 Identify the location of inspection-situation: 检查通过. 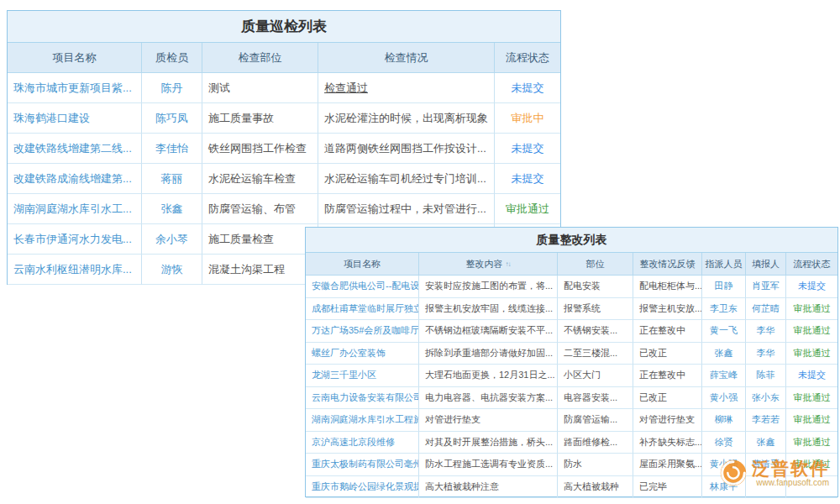
(407, 88).